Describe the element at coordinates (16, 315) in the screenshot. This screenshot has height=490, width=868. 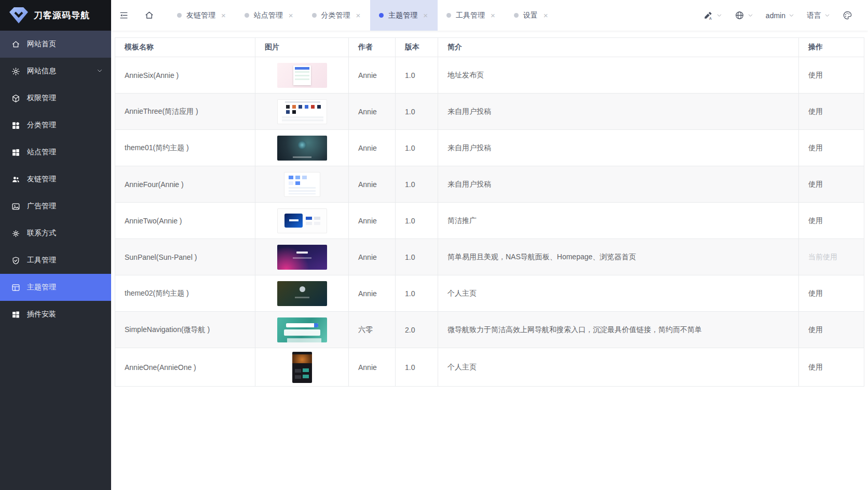
I see `plugin-windows-icon` at that location.